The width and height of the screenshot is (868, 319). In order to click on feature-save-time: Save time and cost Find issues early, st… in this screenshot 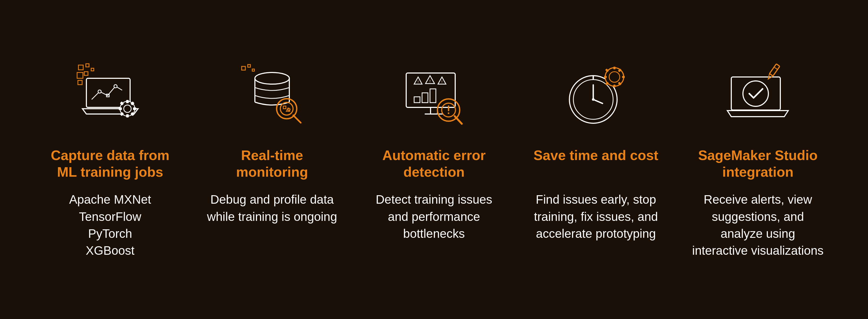, I will do `click(596, 151)`.